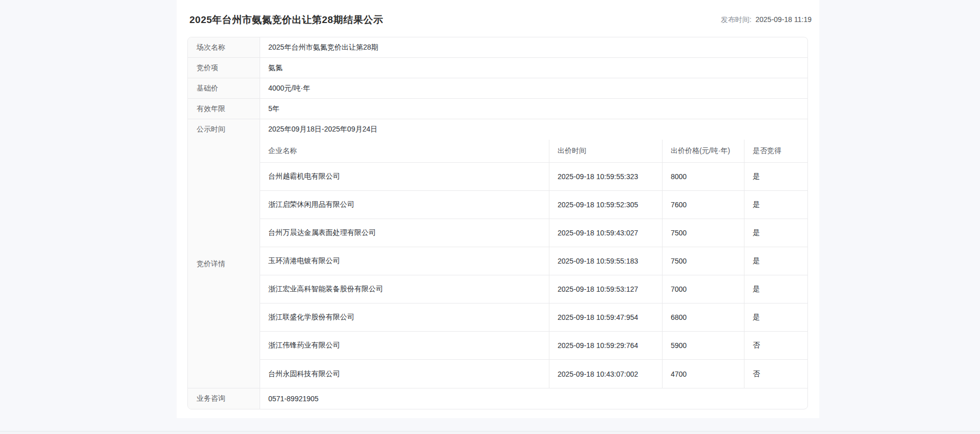 The height and width of the screenshot is (434, 980). What do you see at coordinates (224, 88) in the screenshot?
I see `info-row-label: 基础价` at bounding box center [224, 88].